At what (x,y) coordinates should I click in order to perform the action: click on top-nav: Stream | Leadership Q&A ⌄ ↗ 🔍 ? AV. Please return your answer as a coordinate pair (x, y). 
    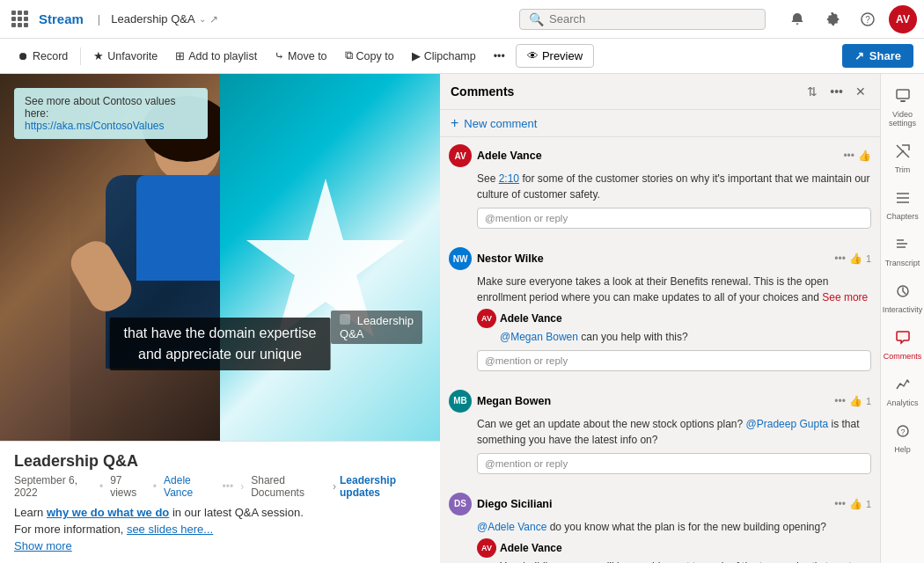
    Looking at the image, I should click on (462, 19).